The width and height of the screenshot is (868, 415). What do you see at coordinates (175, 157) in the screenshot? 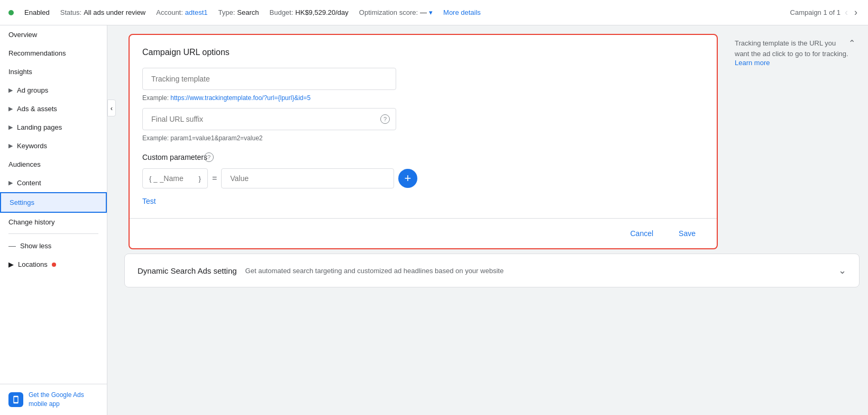
I see `custom-params-label: Custom parameters` at bounding box center [175, 157].